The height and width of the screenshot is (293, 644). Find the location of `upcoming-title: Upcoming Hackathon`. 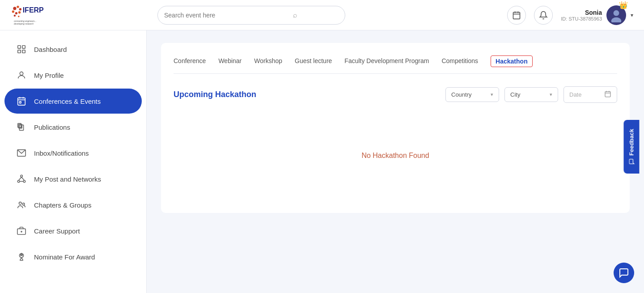

upcoming-title: Upcoming Hackathon is located at coordinates (215, 95).